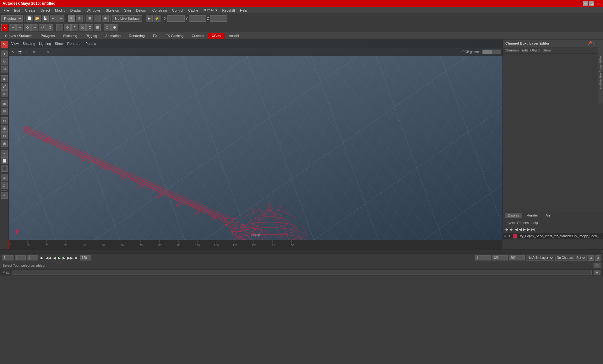 This screenshot has height=364, width=603. I want to click on max-frame-input, so click(517, 258).